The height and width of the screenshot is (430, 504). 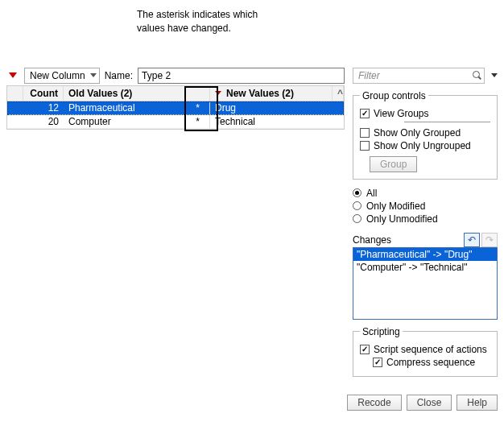 What do you see at coordinates (425, 283) in the screenshot?
I see `changes-list: "Pharmaceutical" -> "Drug" "Computer" ->…` at bounding box center [425, 283].